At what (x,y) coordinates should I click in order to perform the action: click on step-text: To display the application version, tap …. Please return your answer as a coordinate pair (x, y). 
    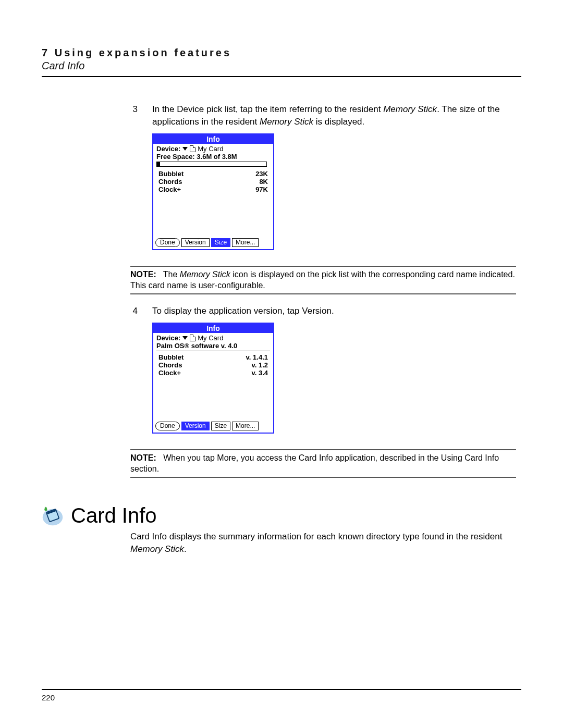
    Looking at the image, I should click on (243, 311).